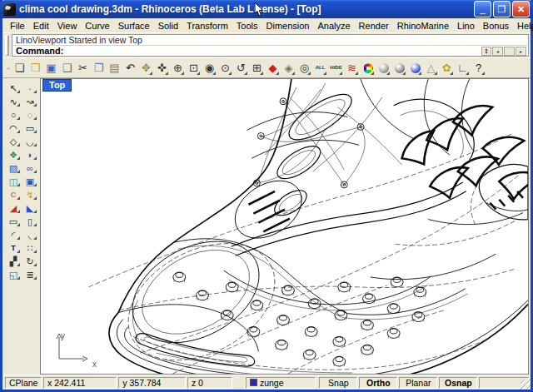 This screenshot has width=533, height=392. I want to click on new-file-icon: ❏, so click(20, 68).